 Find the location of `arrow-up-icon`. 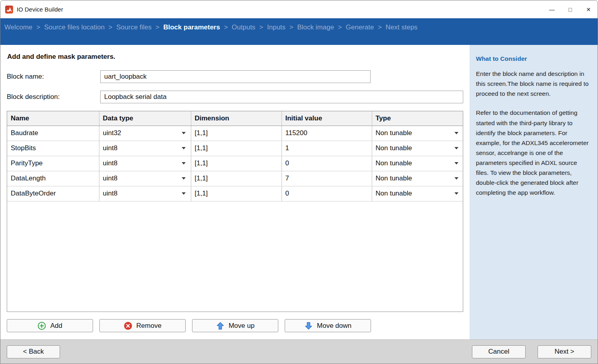

arrow-up-icon is located at coordinates (220, 326).